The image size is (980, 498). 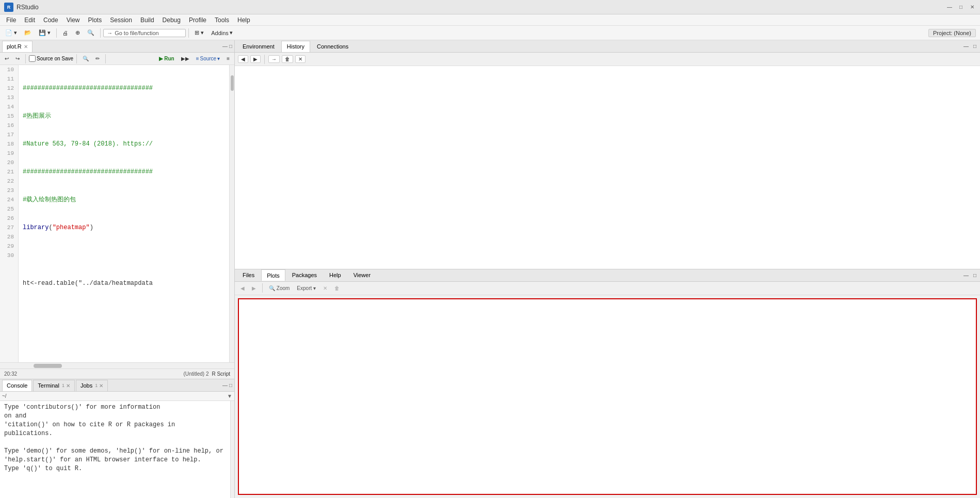 I want to click on plots-pane-controls: — □, so click(x=970, y=276).